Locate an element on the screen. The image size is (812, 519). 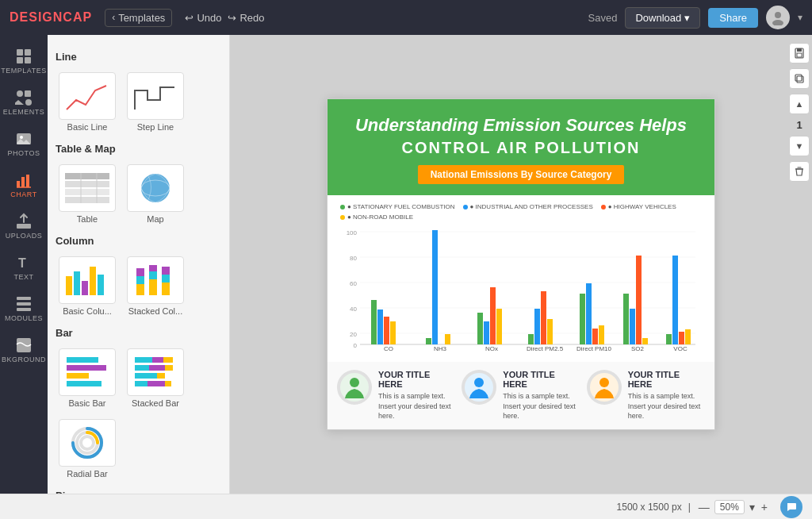
text-icon: T is located at coordinates (24, 263).